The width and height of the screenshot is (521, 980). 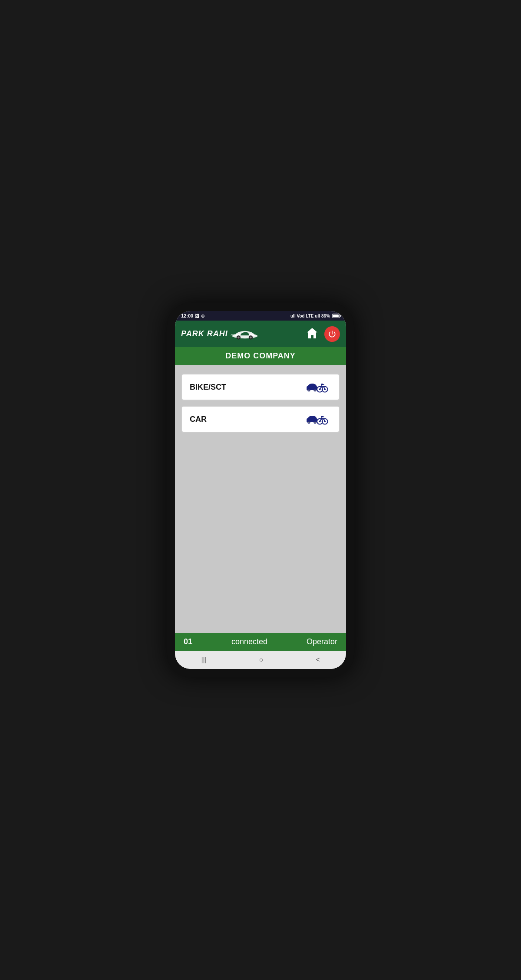 I want to click on phone-screen: 12:00 🖼 ⊕ ull Vod LTE ull 86% PARK RAHI, so click(x=260, y=490).